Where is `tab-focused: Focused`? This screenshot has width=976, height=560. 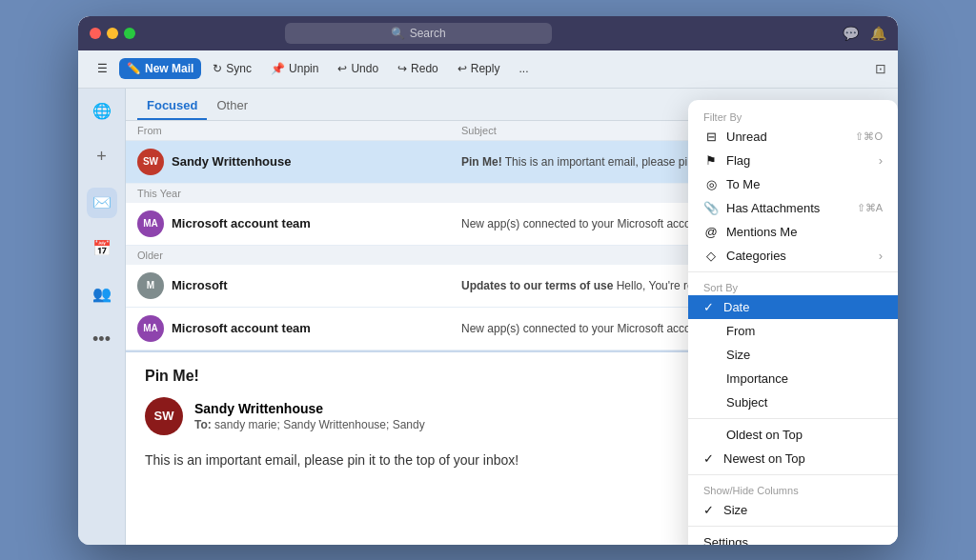 tab-focused: Focused is located at coordinates (172, 107).